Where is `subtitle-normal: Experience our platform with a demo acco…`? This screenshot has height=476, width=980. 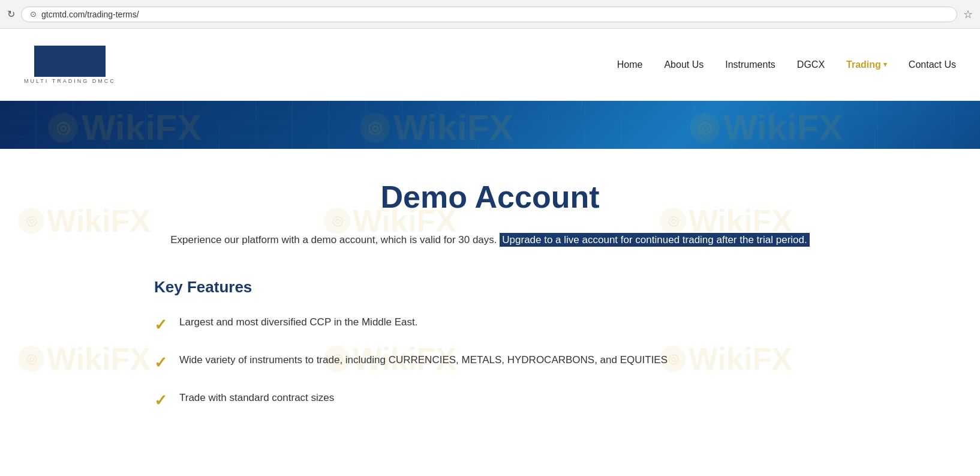 subtitle-normal: Experience our platform with a demo acco… is located at coordinates (333, 240).